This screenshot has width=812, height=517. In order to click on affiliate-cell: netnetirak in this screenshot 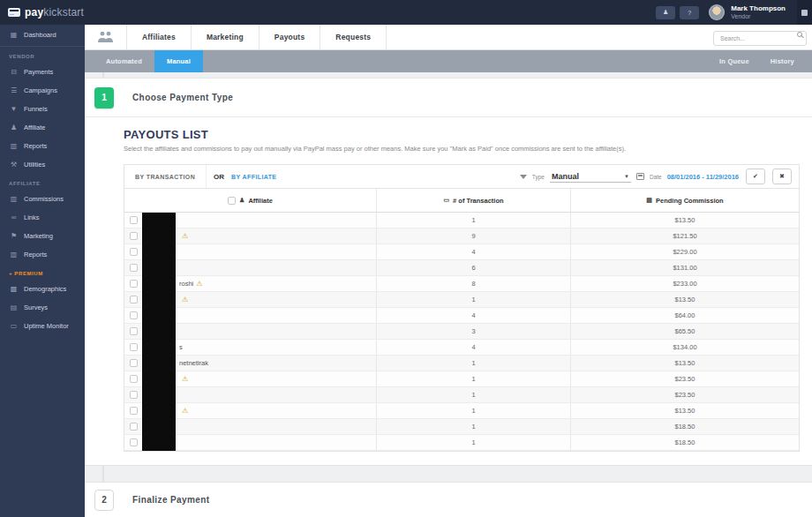, I will do `click(259, 363)`.